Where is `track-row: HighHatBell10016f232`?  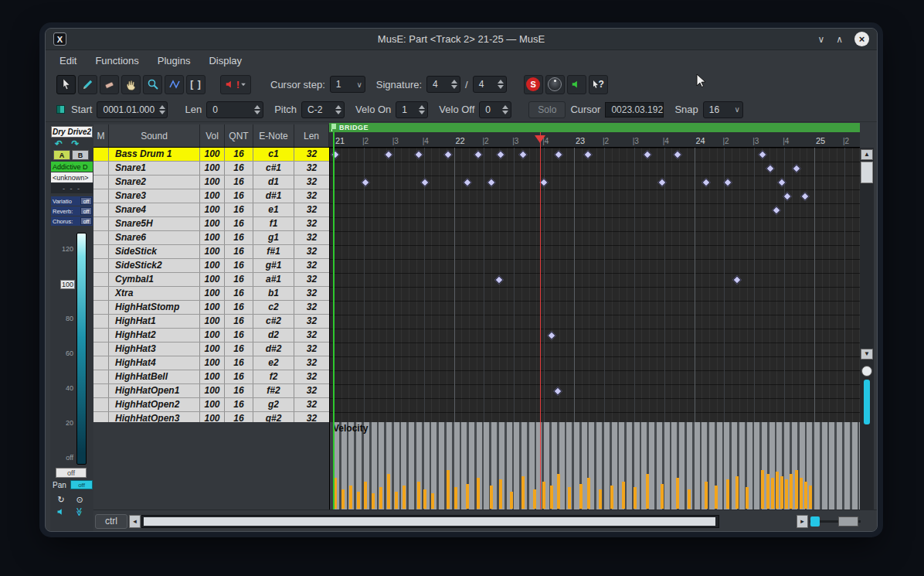 track-row: HighHatBell10016f232 is located at coordinates (212, 377).